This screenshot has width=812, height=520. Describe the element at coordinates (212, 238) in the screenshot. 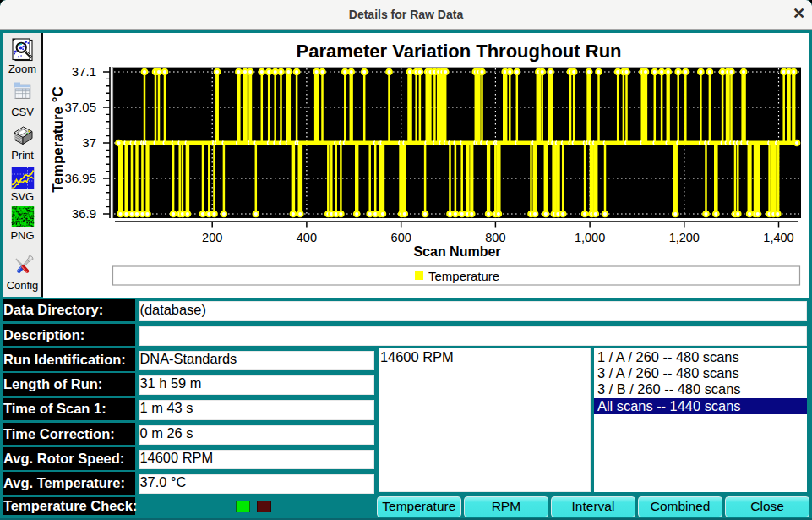

I see `svg-text: 200` at that location.